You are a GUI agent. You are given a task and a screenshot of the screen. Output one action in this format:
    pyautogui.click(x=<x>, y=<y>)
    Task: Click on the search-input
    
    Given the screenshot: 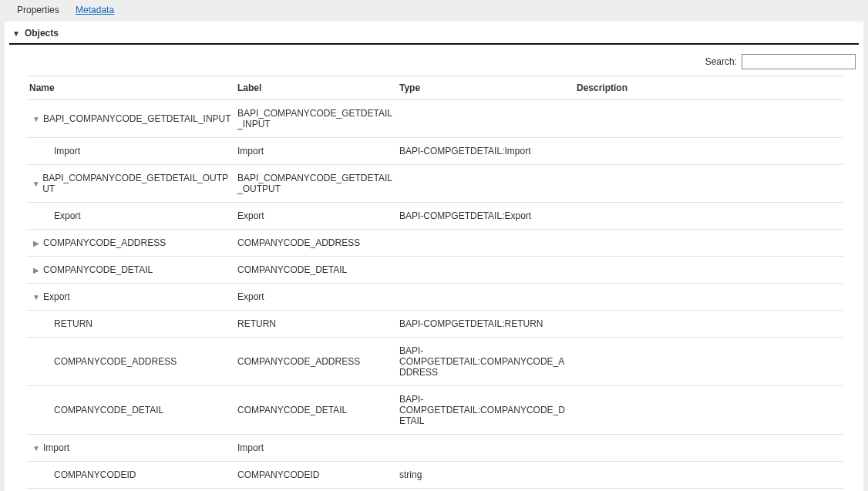 What is the action you would take?
    pyautogui.click(x=799, y=62)
    